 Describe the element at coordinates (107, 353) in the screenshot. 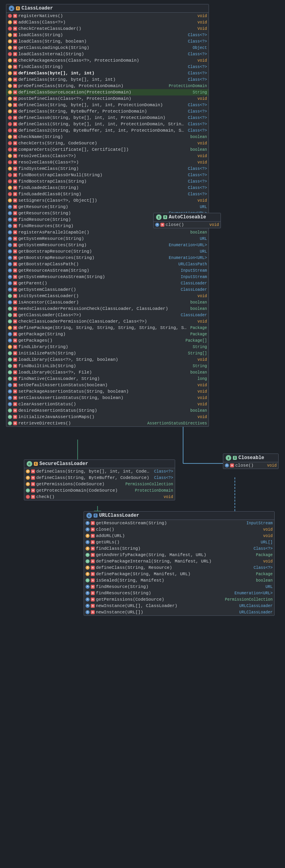

I see `method-row: ~minitializePath(String)String[]` at that location.